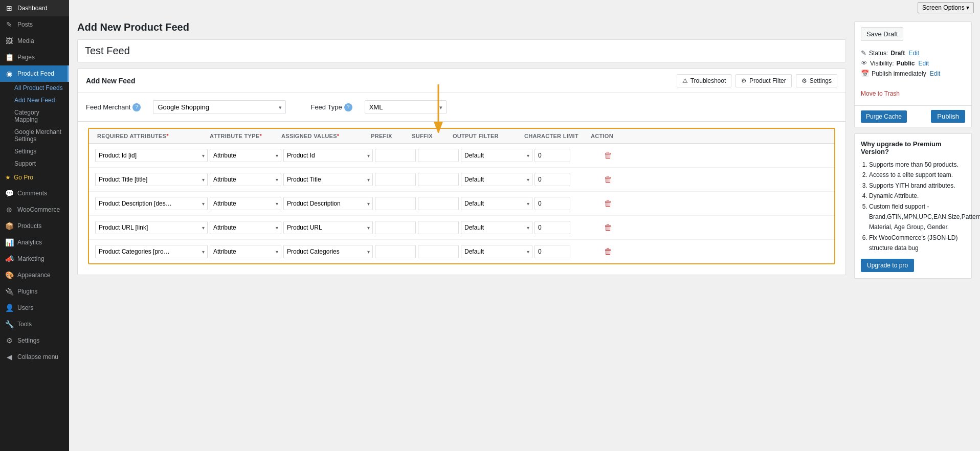 The image size is (980, 451). Describe the element at coordinates (497, 155) in the screenshot. I see `output-filter-select-1: Default` at that location.